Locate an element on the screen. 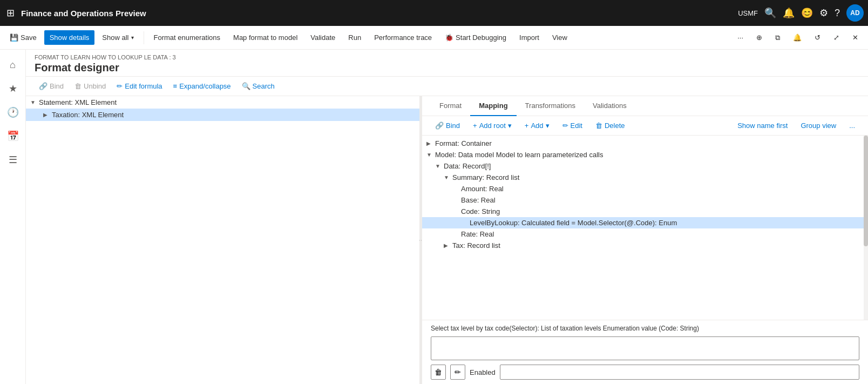 This screenshot has width=868, height=384. search-icon: 🔍 is located at coordinates (770, 13).